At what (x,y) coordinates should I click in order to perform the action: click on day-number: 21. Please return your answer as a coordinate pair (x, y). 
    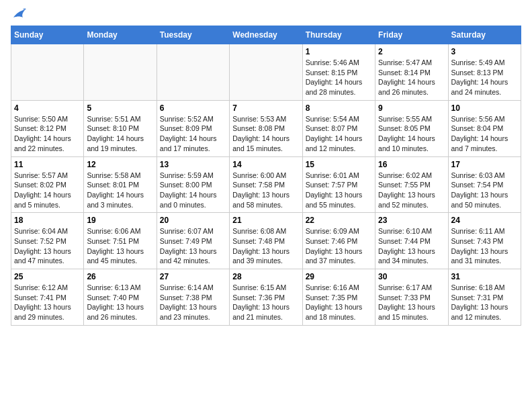
    Looking at the image, I should click on (266, 220).